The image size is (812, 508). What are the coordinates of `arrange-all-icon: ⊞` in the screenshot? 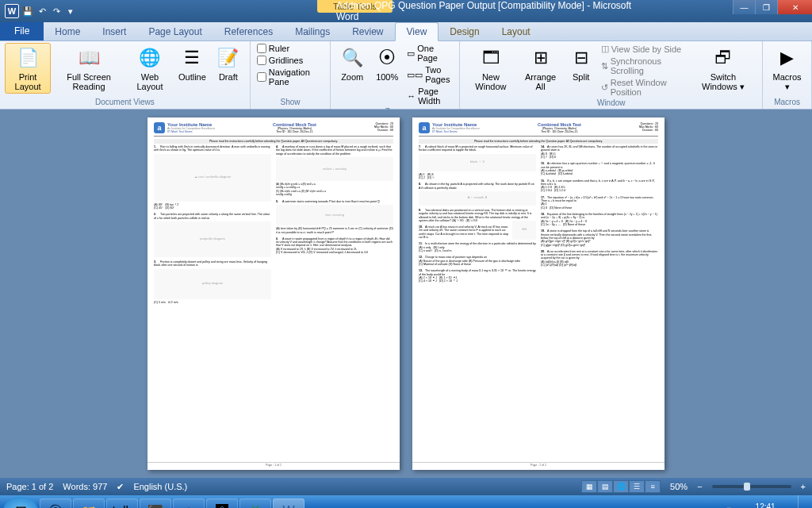 It's located at (541, 58).